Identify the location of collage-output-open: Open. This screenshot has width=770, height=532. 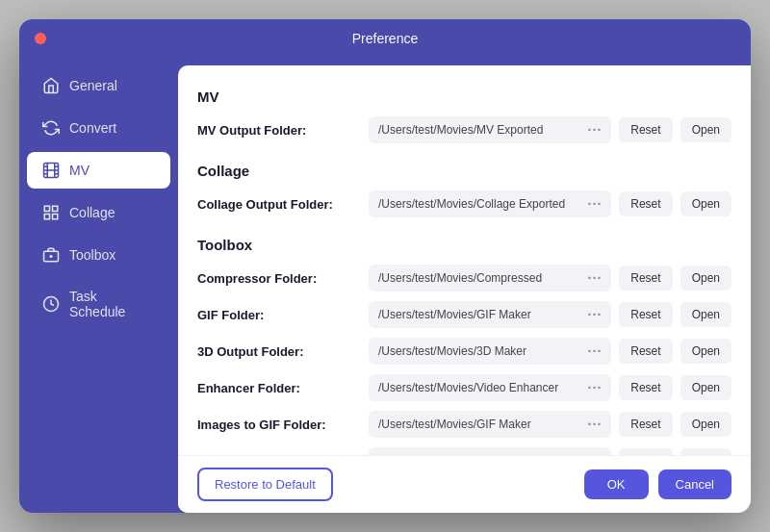
(706, 204).